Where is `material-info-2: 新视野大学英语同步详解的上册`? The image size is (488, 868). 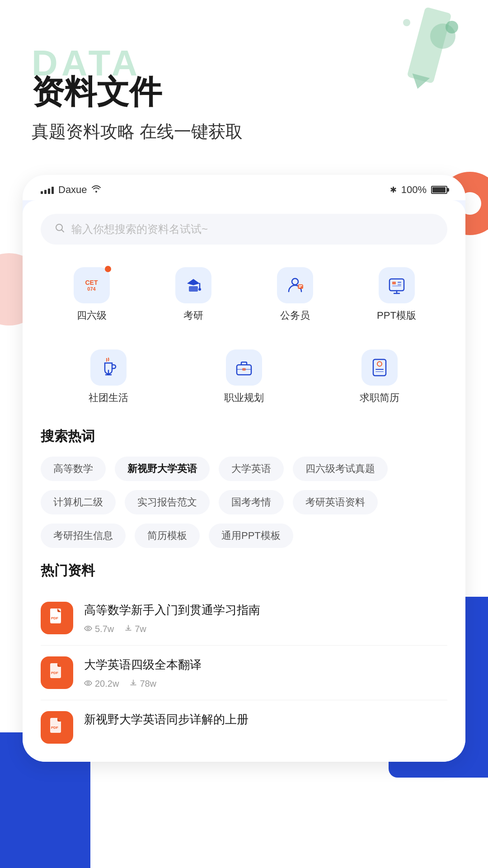
material-info-2: 新视野大学英语同步详解的上册 is located at coordinates (266, 722).